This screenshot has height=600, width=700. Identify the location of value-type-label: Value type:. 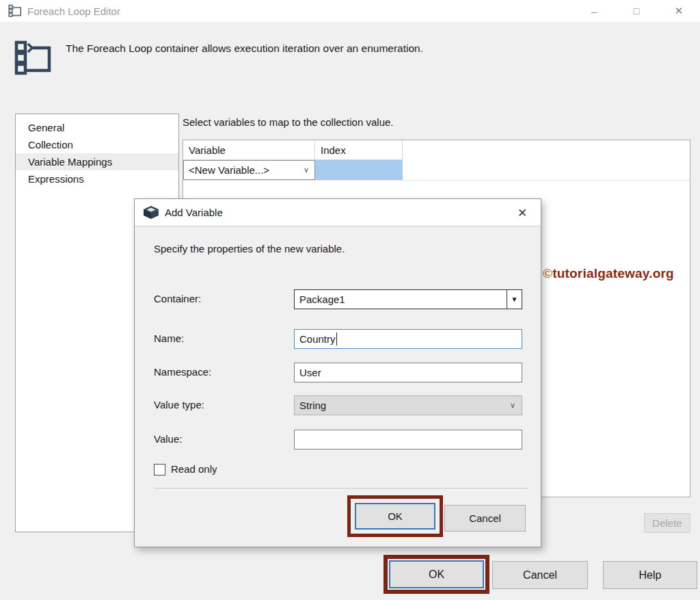
(179, 405).